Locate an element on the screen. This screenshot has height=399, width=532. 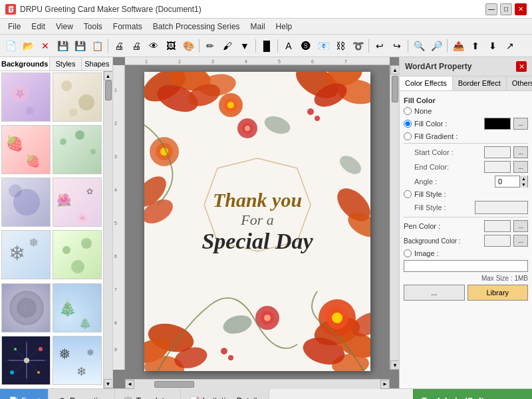
thumbnail-bg12: ❅❄❅ is located at coordinates (77, 360).